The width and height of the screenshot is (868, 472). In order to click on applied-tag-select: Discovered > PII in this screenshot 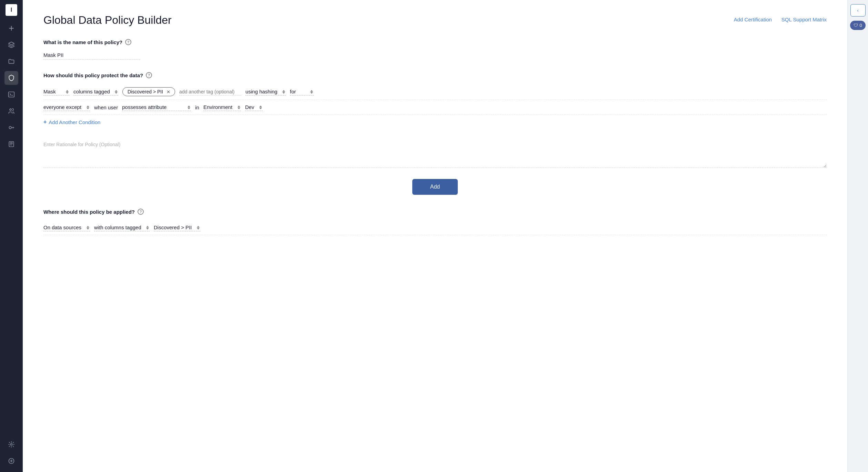, I will do `click(177, 228)`.